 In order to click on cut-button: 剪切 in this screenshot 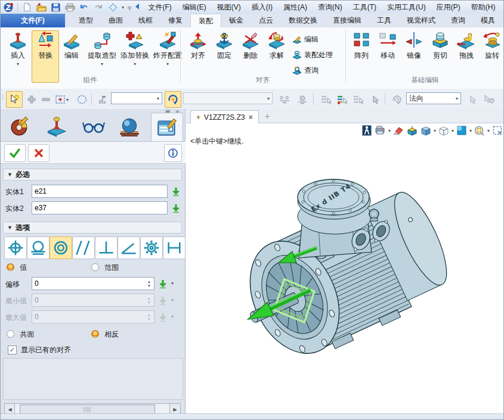, I will do `click(440, 57)`.